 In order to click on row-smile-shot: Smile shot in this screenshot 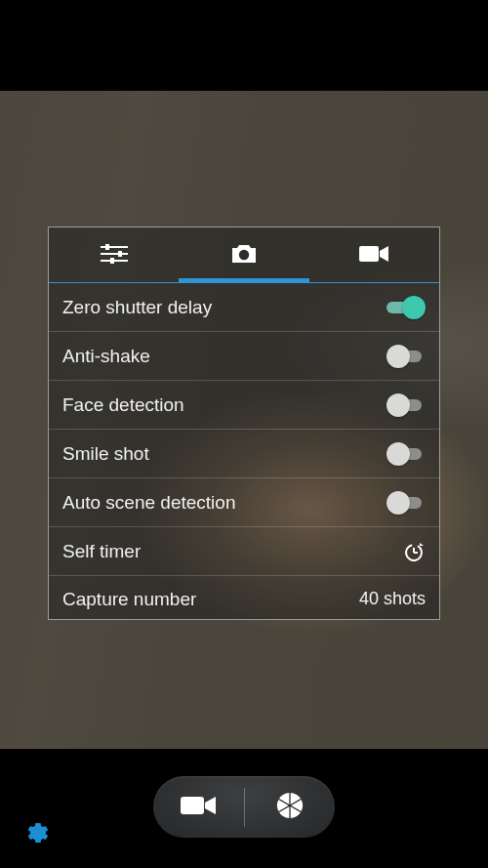, I will do `click(244, 454)`.